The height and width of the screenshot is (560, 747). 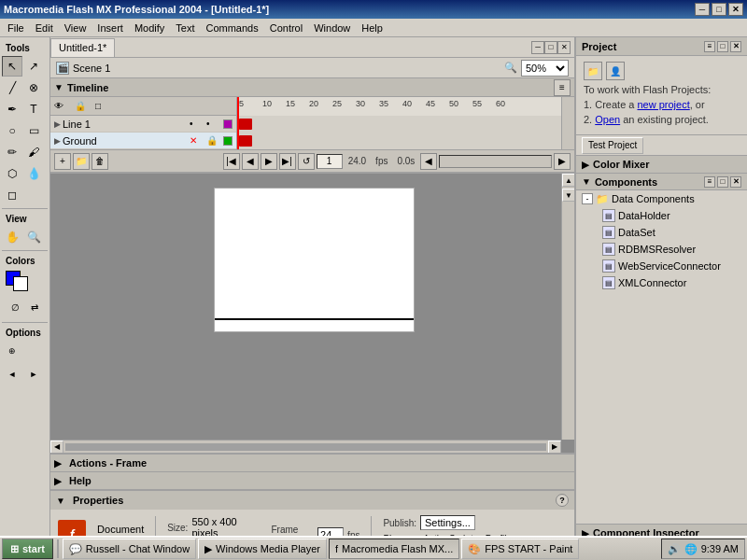 What do you see at coordinates (306, 161) in the screenshot?
I see `loop-btn: ↺` at bounding box center [306, 161].